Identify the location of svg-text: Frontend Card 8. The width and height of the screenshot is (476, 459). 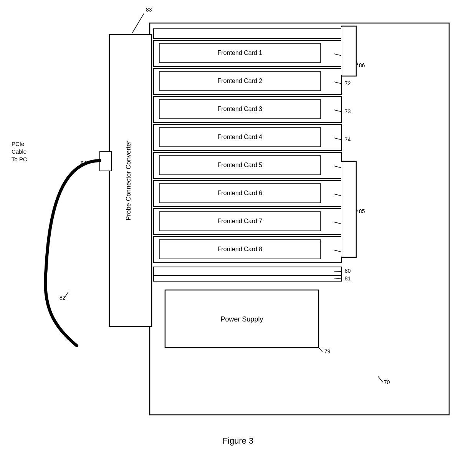
(240, 249).